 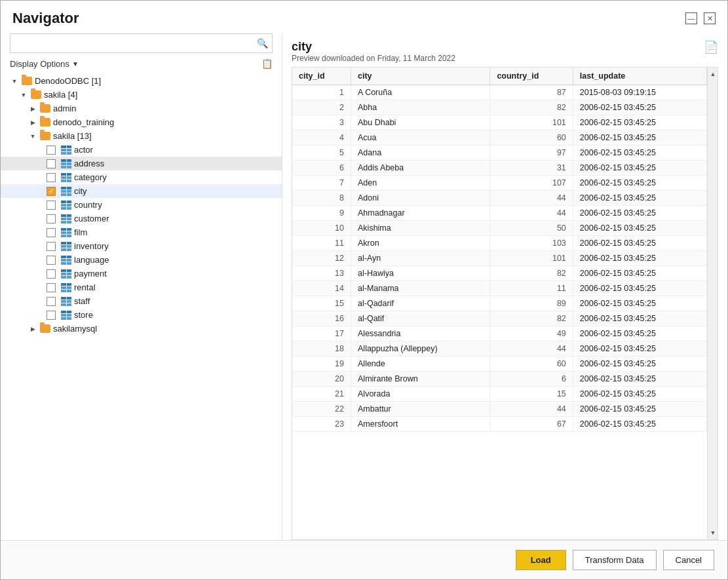 What do you see at coordinates (421, 198) in the screenshot?
I see `table-cell: Adoni` at bounding box center [421, 198].